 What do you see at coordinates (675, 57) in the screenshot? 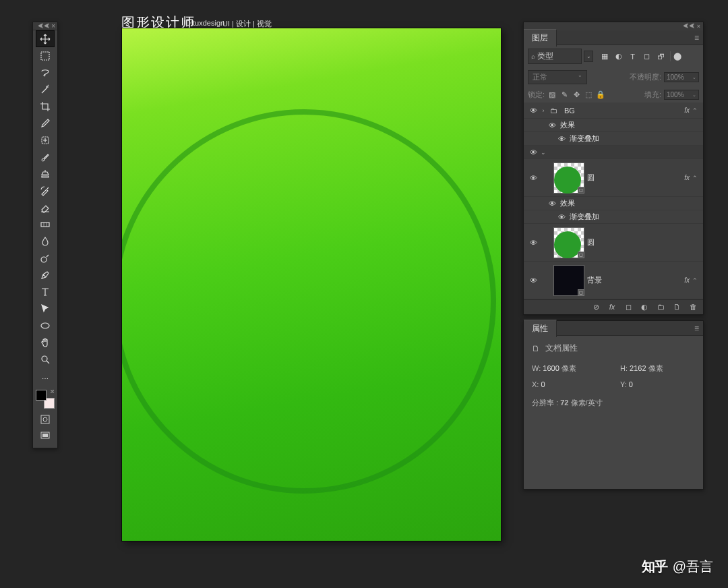
I see `filter-toggle-icon: ⬤` at bounding box center [675, 57].